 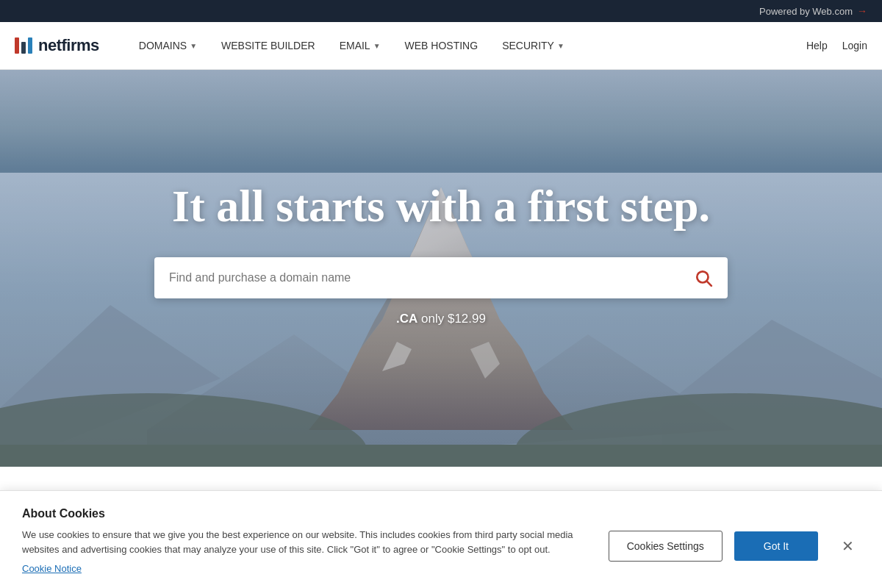 I want to click on got-it-button: Got It, so click(x=776, y=546).